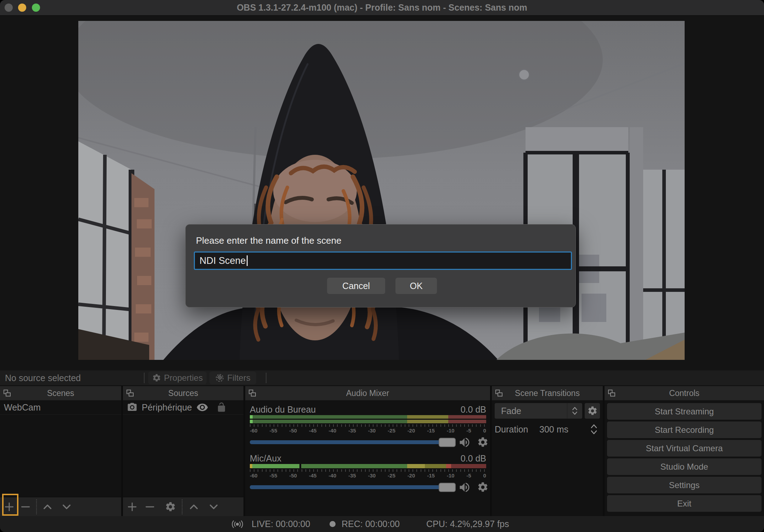  Describe the element at coordinates (547, 458) in the screenshot. I see `scene-transitions-body: Fade Duration 300 ms` at that location.